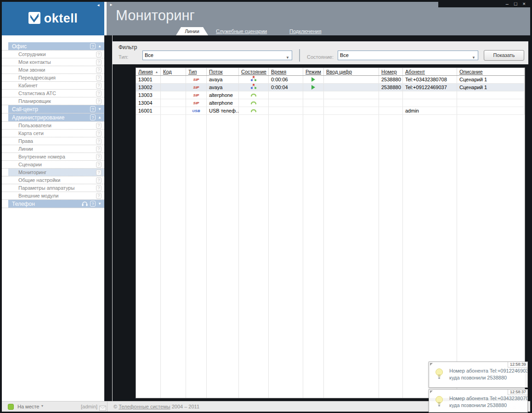 The height and width of the screenshot is (413, 532). Describe the element at coordinates (491, 72) in the screenshot. I see `table-header-cell: Описание` at that location.